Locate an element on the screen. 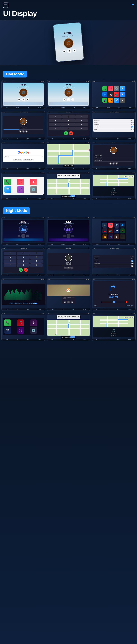 The height and width of the screenshot is (644, 137). night-app-music: 🎵 is located at coordinates (111, 225).